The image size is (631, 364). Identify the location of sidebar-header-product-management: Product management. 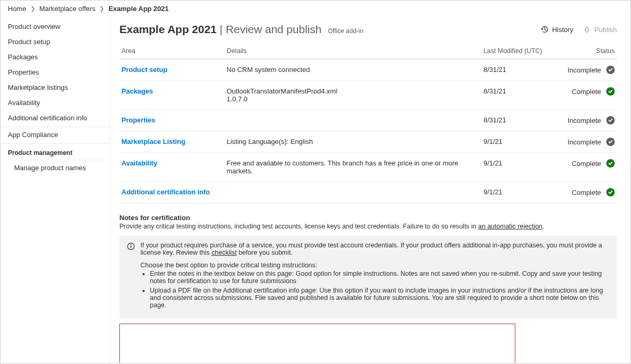
(55, 152).